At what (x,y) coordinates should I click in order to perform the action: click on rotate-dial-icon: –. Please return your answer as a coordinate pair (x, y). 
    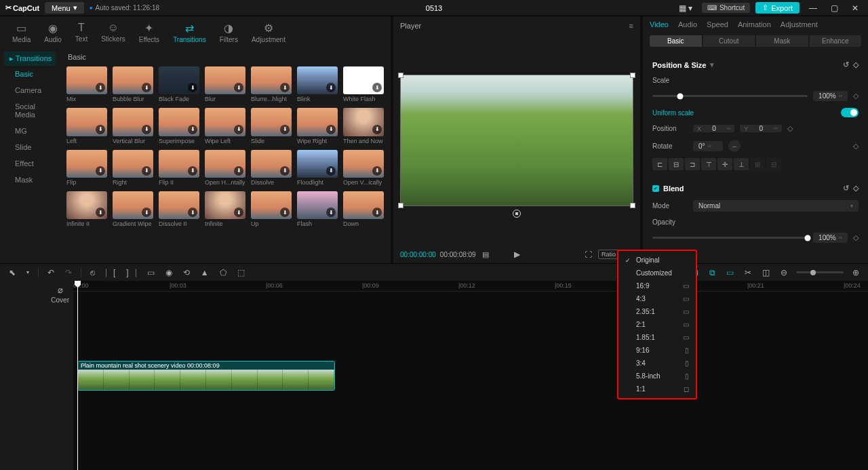
    Looking at the image, I should click on (734, 146).